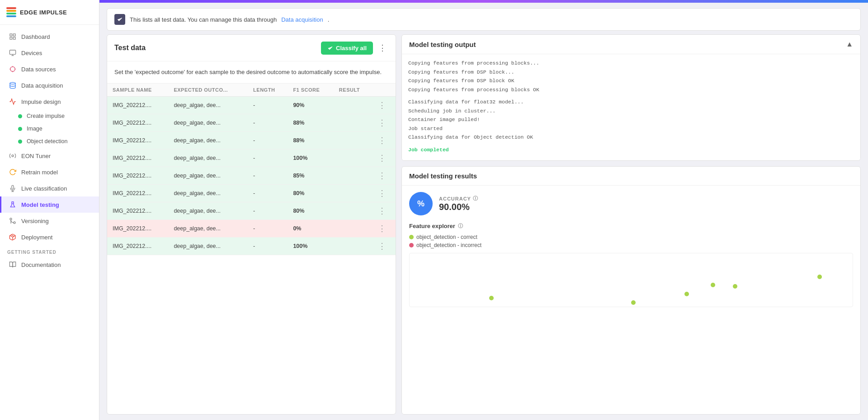 This screenshot has width=868, height=420. What do you see at coordinates (384, 90) in the screenshot?
I see `col-actions` at bounding box center [384, 90].